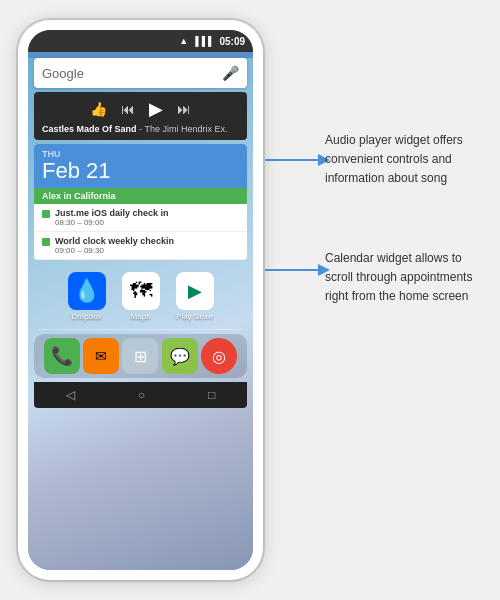  What do you see at coordinates (90, 129) in the screenshot?
I see `audio-title: Castles Made Of Sand` at bounding box center [90, 129].